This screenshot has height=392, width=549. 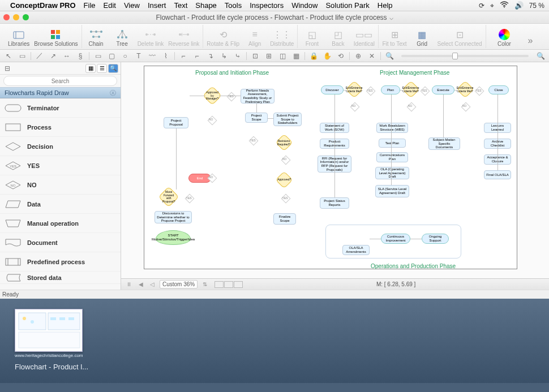 I want to click on shape-data: Data, so click(x=60, y=204).